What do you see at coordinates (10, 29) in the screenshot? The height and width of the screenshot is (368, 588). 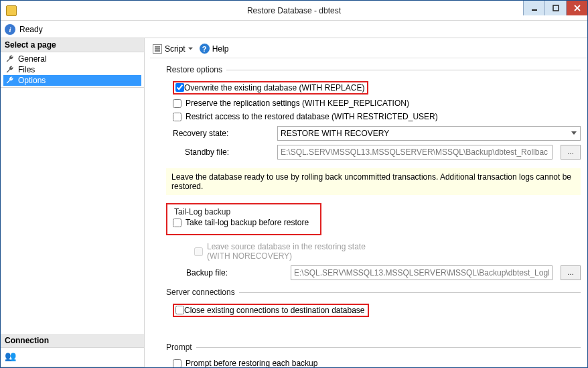 I see `info-icon: i` at bounding box center [10, 29].